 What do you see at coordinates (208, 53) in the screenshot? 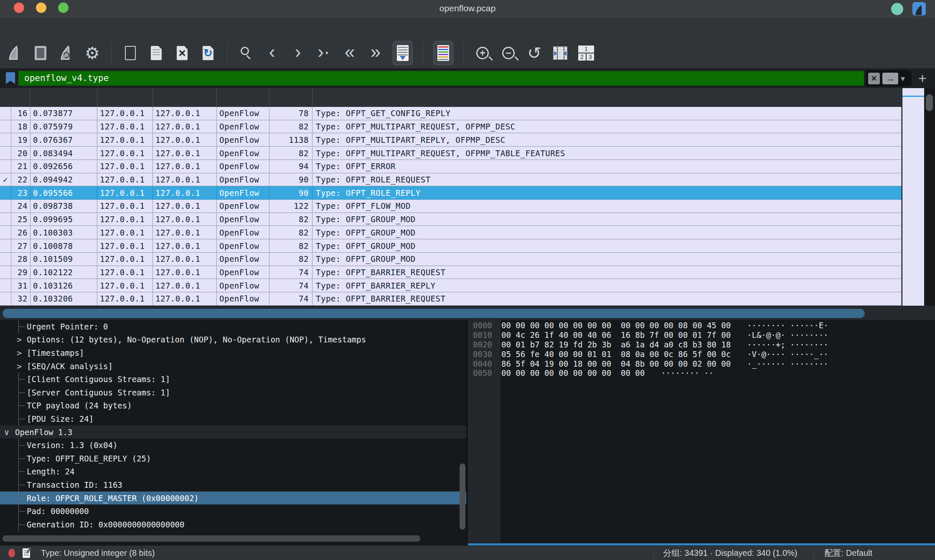
I see `reload-file-button: ↻` at bounding box center [208, 53].